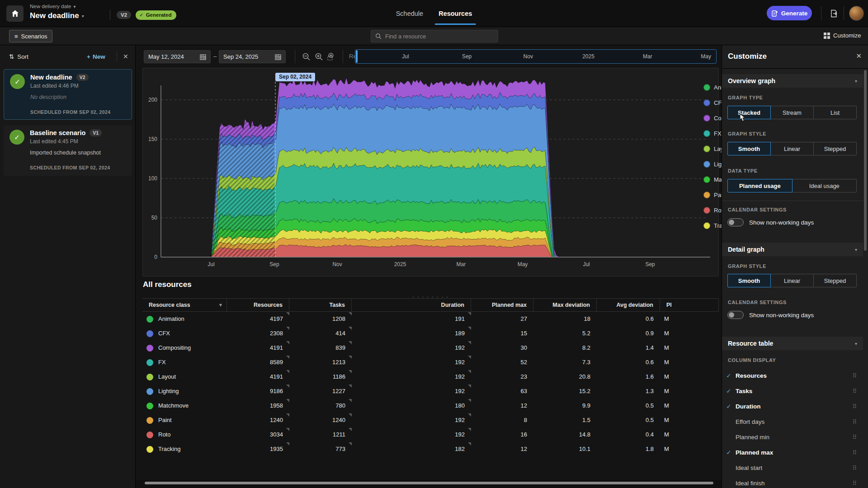 This screenshot has width=868, height=488. Describe the element at coordinates (68, 94) in the screenshot. I see `scenario-card-new-deadline: ✓ New deadline V2 Last edited 4:46 PM No…` at that location.